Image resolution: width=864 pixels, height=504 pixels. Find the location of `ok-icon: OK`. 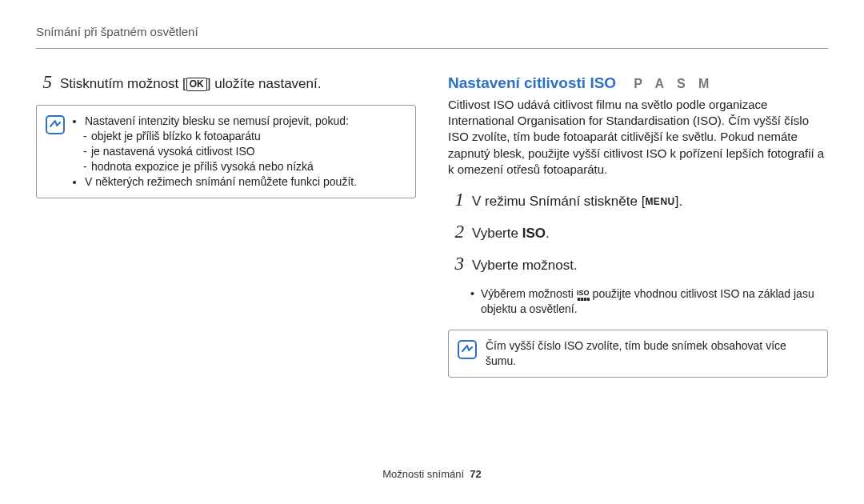

ok-icon: OK is located at coordinates (197, 84).